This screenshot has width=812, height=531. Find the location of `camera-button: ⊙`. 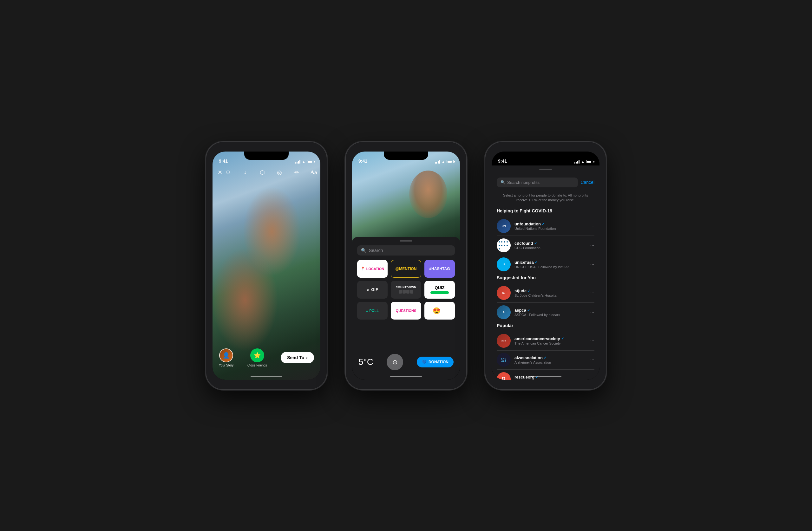

camera-button: ⊙ is located at coordinates (395, 362).